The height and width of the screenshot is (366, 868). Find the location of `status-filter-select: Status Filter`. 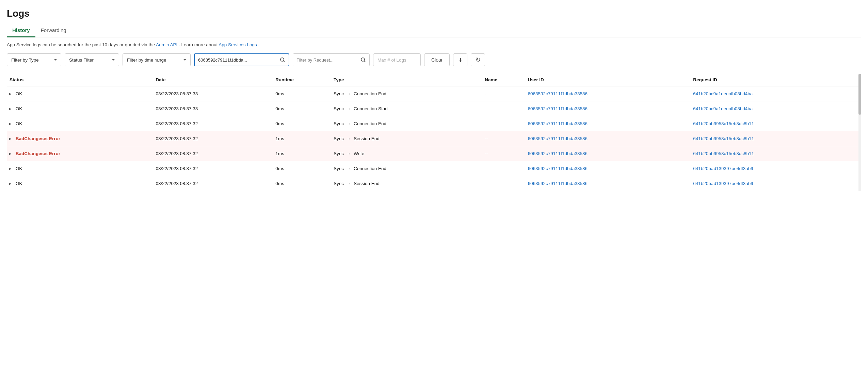

status-filter-select: Status Filter is located at coordinates (92, 60).